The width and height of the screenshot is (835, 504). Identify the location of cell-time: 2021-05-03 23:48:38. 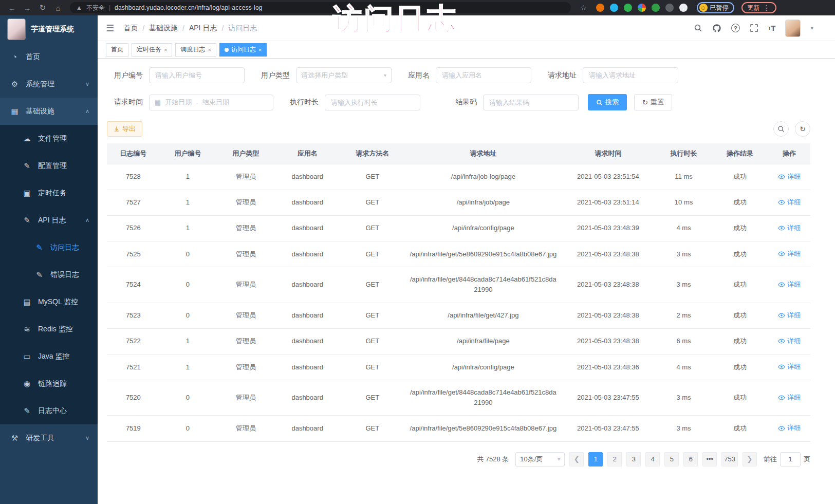
(608, 315).